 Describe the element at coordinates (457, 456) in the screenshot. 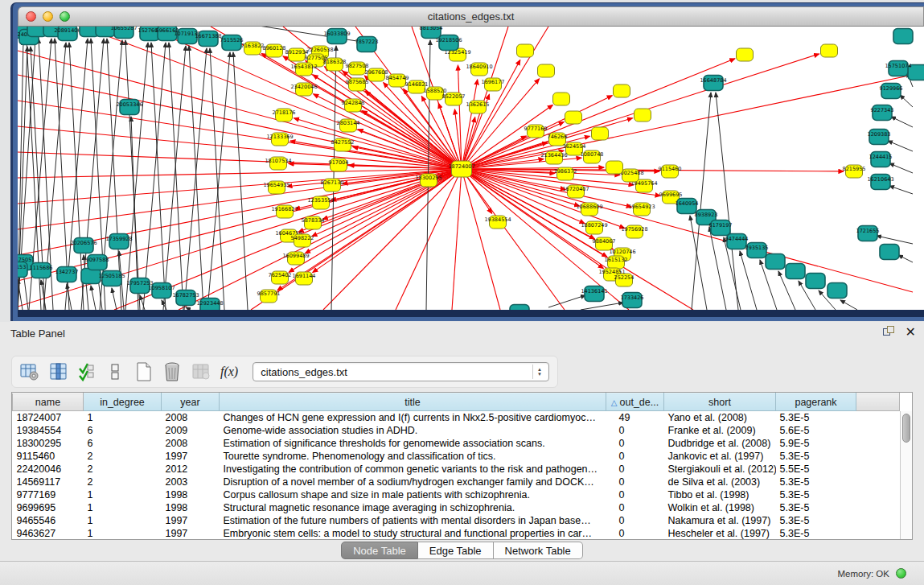

I see `table-row: 911546021997Tourette syndrome. Phenomeno…` at that location.